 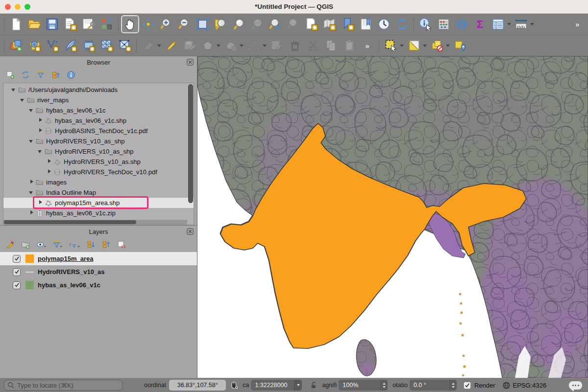 I want to click on tree-row: HydroRIVERS_TechDoc_v10.pdf, so click(x=98, y=172).